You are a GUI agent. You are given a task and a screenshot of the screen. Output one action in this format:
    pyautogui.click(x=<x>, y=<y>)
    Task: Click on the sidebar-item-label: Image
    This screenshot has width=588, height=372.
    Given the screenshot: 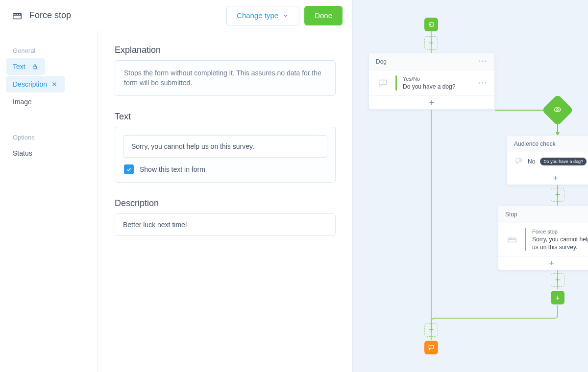 What is the action you would take?
    pyautogui.click(x=23, y=102)
    